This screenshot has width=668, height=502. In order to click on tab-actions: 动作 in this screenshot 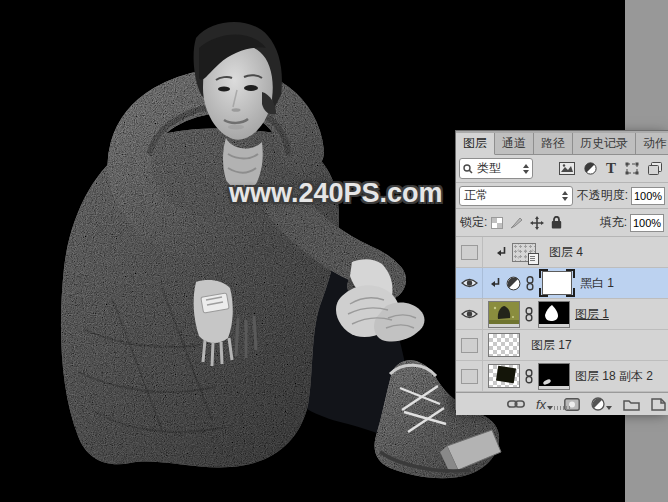, I will do `click(652, 144)`.